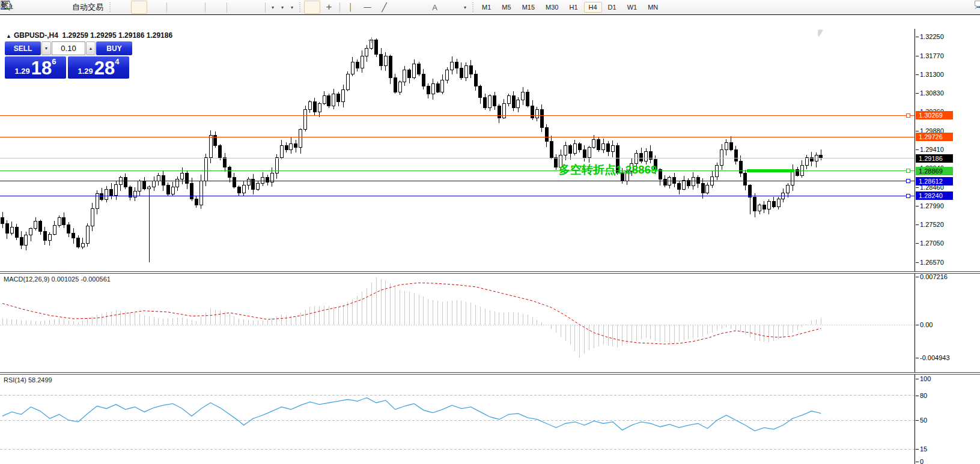 This screenshot has width=980, height=464. I want to click on periods-button: ▾, so click(282, 7).